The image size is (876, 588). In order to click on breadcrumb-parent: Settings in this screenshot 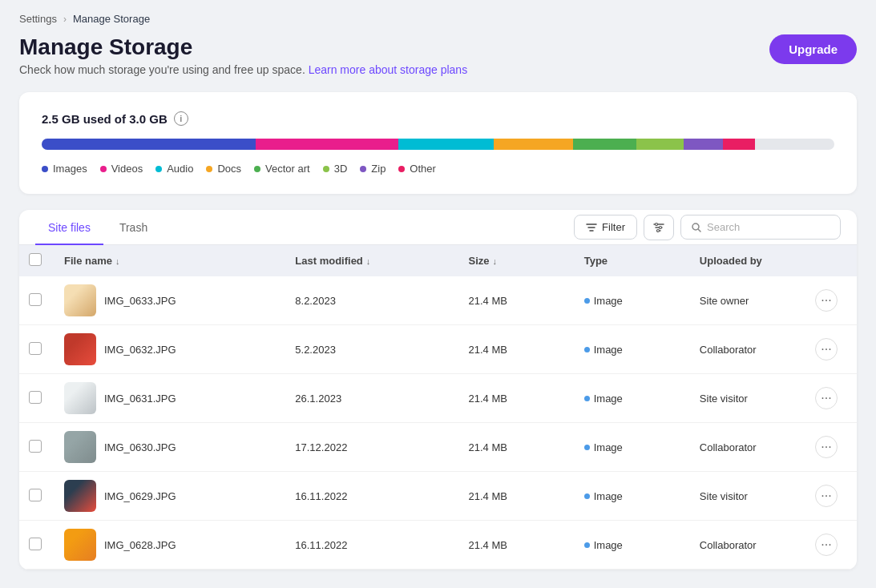, I will do `click(38, 19)`.